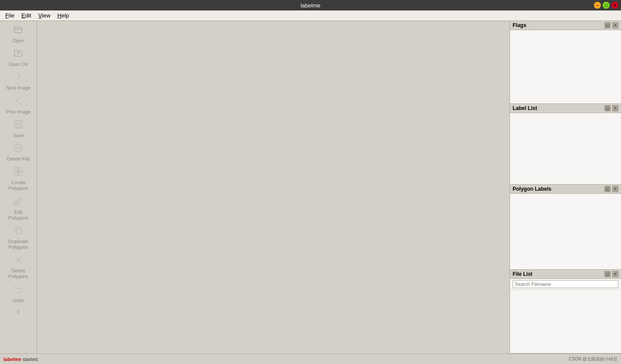  What do you see at coordinates (18, 203) in the screenshot?
I see `edit-polygons-icon` at bounding box center [18, 203].